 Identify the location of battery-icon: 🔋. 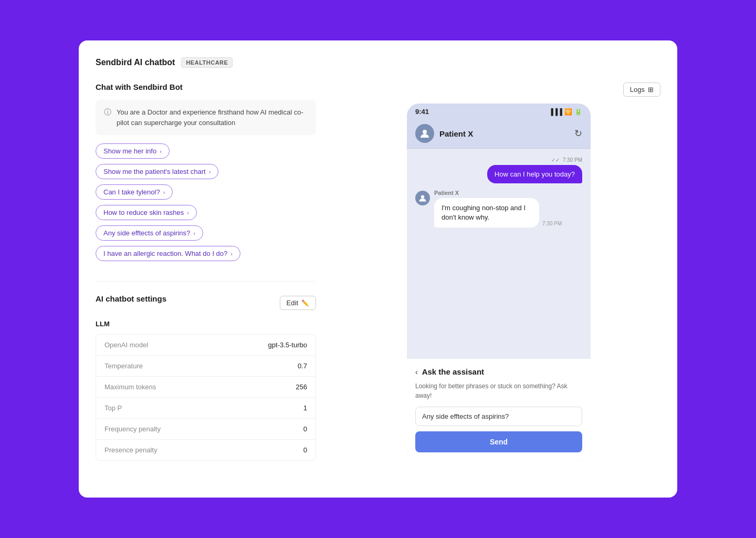
(579, 112).